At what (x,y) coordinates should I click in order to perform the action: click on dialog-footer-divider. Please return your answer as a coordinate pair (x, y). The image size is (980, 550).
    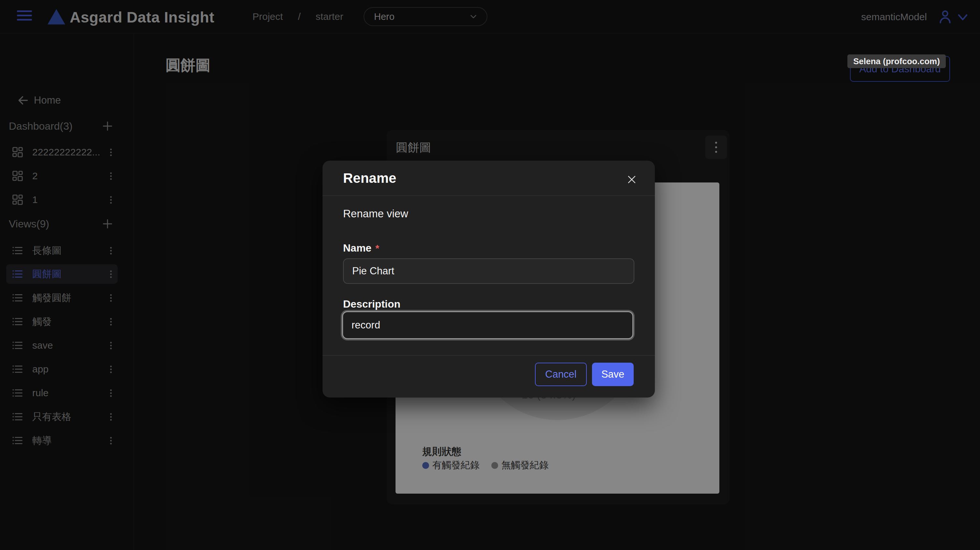
    Looking at the image, I should click on (488, 355).